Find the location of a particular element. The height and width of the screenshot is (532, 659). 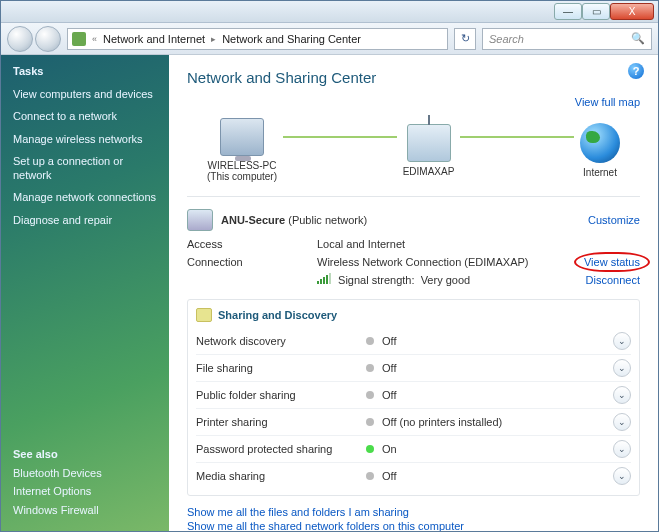

network-map: WIRELESS-PC (This computer) EDIMAXAP Int… is located at coordinates (414, 152).